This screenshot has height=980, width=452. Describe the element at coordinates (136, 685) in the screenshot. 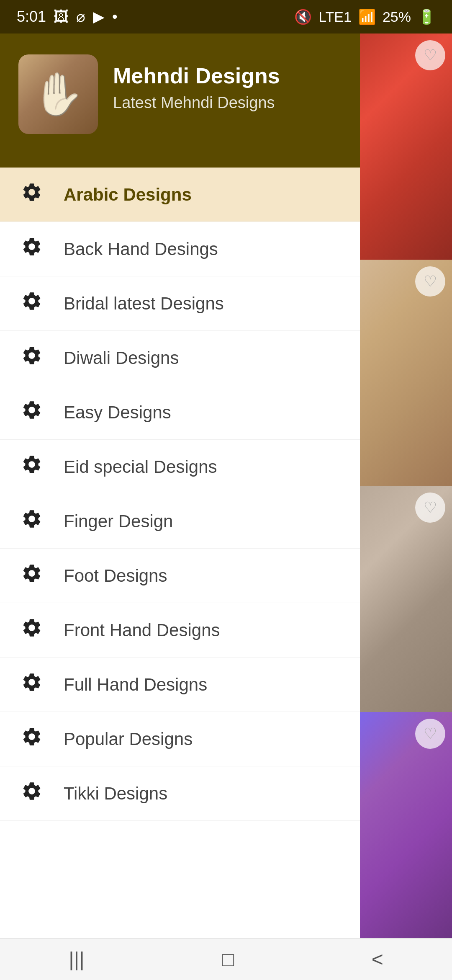

I see `menu-item-label: Full Hand Designs` at that location.